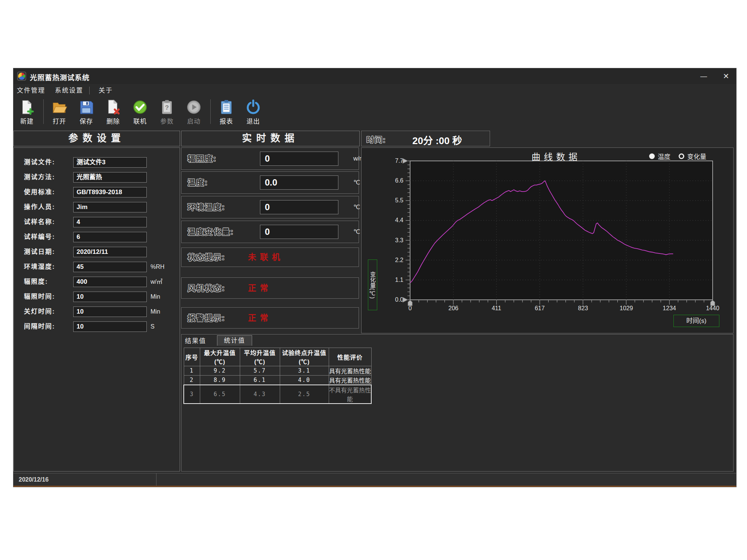 The width and height of the screenshot is (747, 560). What do you see at coordinates (278, 357) in the screenshot?
I see `table-header-row: 序号最大升温值(℃)平均升温值(℃)试验终点升温值(℃)性能评价` at bounding box center [278, 357].